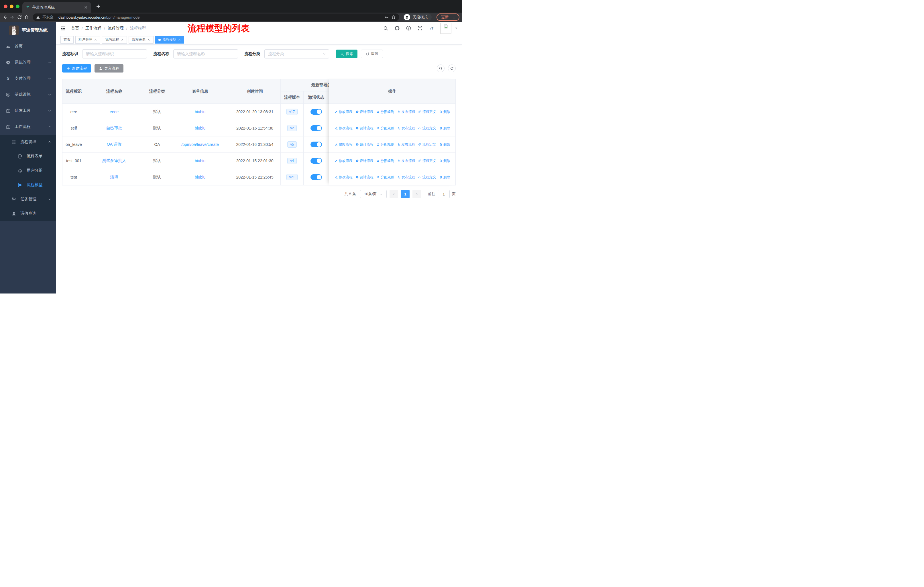 This screenshot has width=924, height=587. What do you see at coordinates (93, 28) in the screenshot?
I see `breadcrumb-workflow: 工作流程` at bounding box center [93, 28].